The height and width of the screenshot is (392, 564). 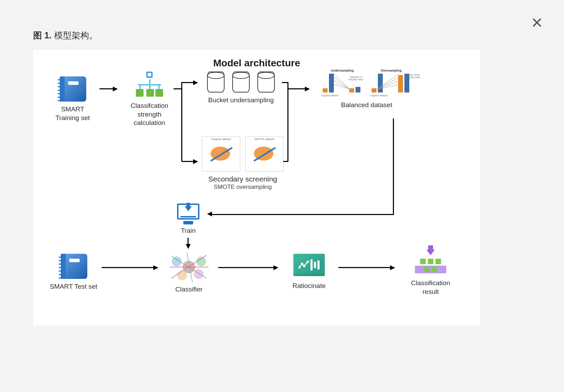 What do you see at coordinates (367, 89) in the screenshot?
I see `node-balanced: Undersampling Original dataset Samples o…` at bounding box center [367, 89].